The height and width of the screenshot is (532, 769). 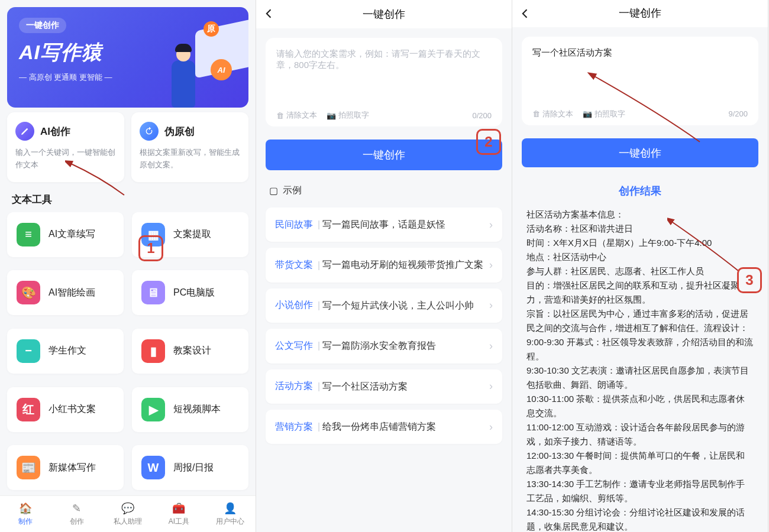 I want to click on input-panel: 写一个社区活动方案 🗑 清除文本 📷 拍照取字 9/200, so click(x=640, y=81).